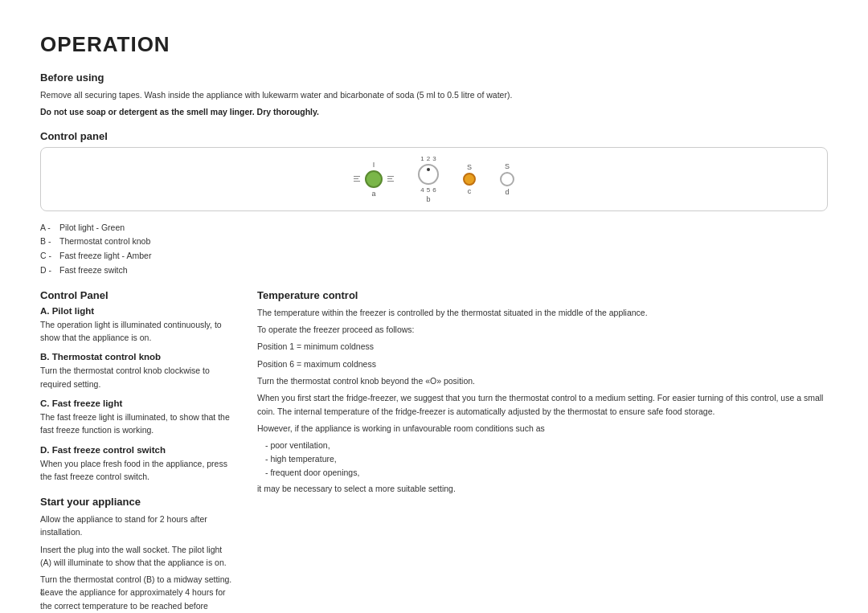 The image size is (868, 613). Describe the element at coordinates (542, 346) in the screenshot. I see `temp-ctrl-position1: Position 1 = minimum coldness` at that location.